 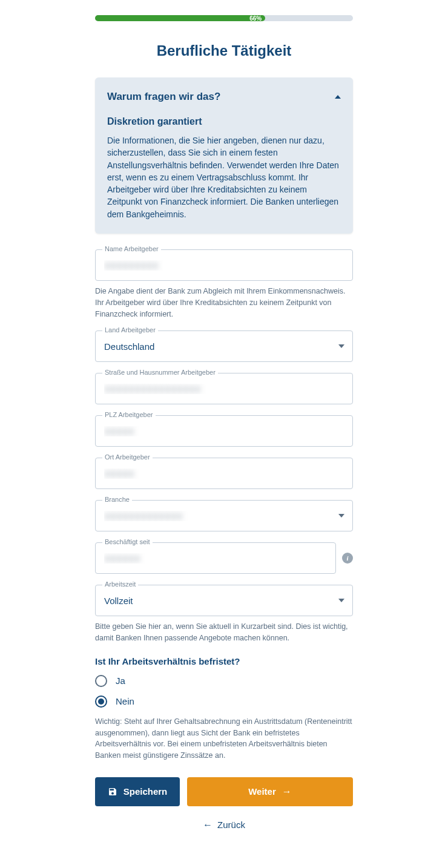 I want to click on info-box-body: Die Informationen, die Sie hier angeben,…, so click(x=224, y=177).